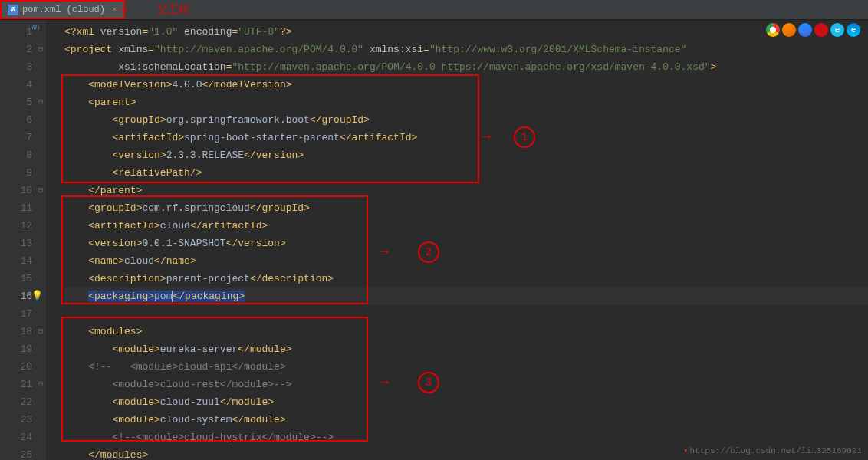 The image size is (868, 460). Describe the element at coordinates (16, 279) in the screenshot. I see `gutter-line: 15` at that location.